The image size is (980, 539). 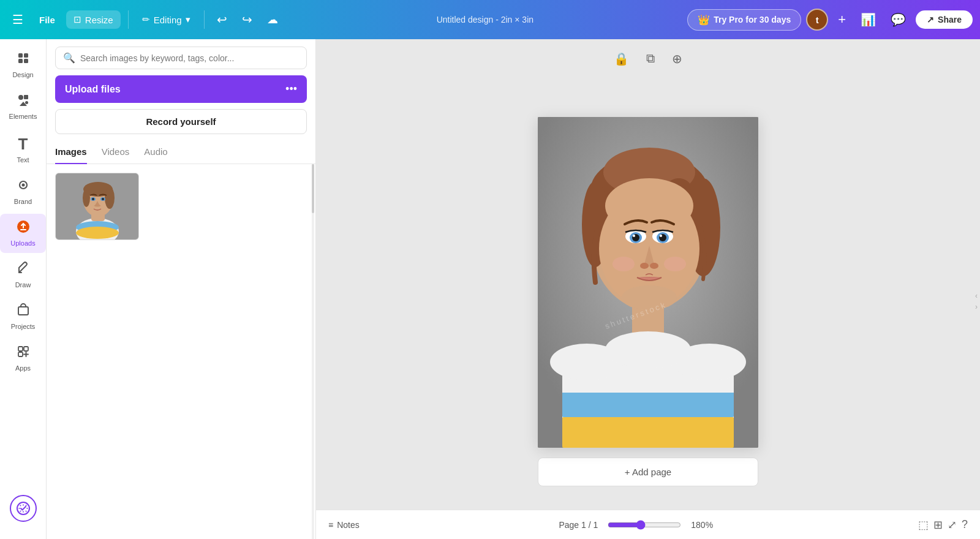 What do you see at coordinates (167, 20) in the screenshot?
I see `editing-dropdown: ✏ Editing ▾` at bounding box center [167, 20].